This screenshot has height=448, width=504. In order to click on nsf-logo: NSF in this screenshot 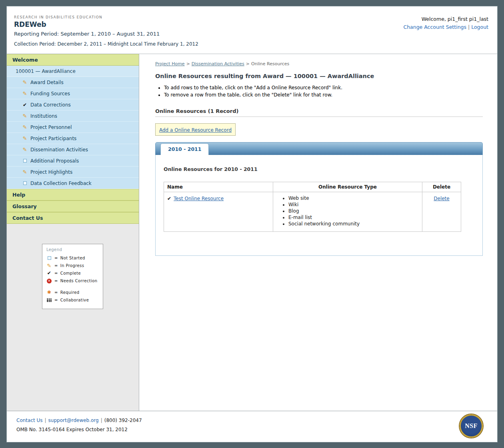, I will do `click(471, 426)`.